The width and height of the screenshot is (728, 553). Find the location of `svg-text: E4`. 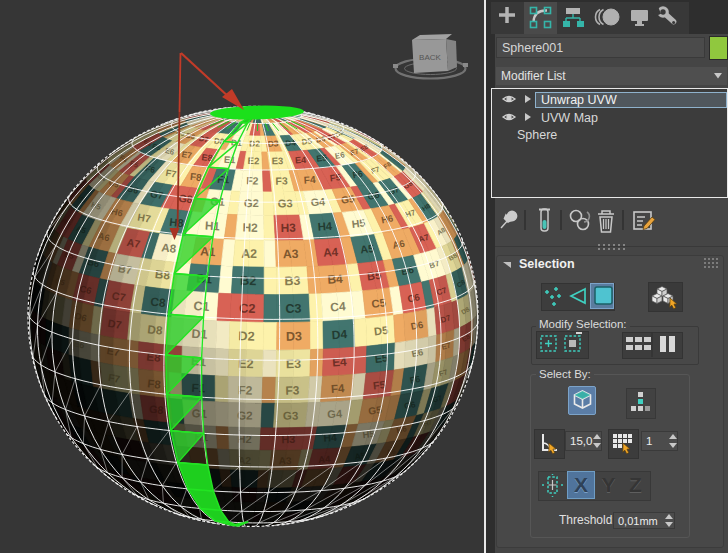

svg-text: E4 is located at coordinates (340, 362).